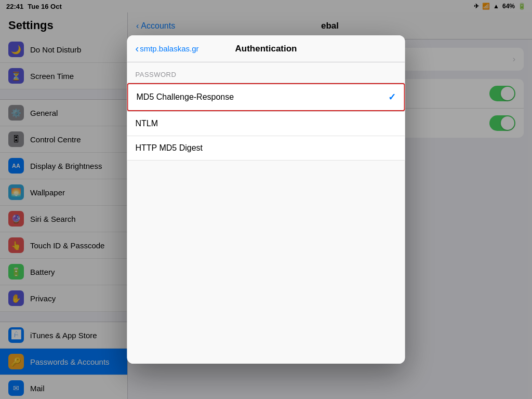 Image resolution: width=532 pixels, height=399 pixels. I want to click on modal-back-label: smtp.balaskas.gr, so click(169, 49).